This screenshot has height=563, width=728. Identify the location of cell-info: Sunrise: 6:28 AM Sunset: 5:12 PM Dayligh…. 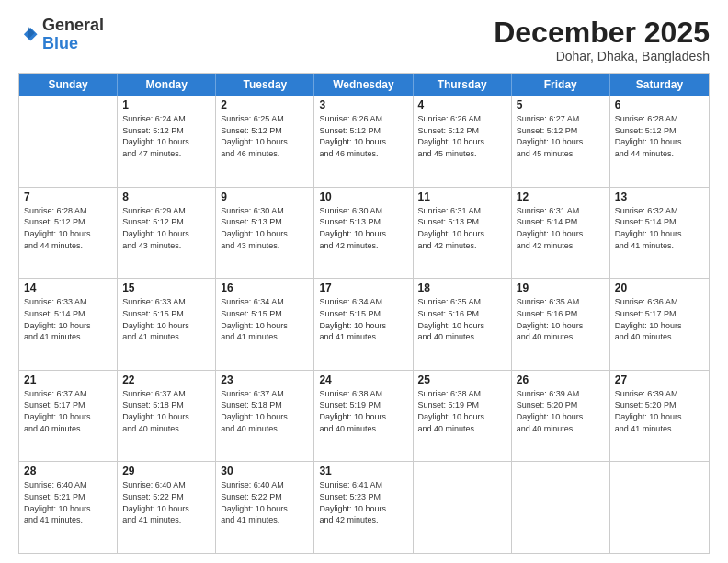
(68, 228).